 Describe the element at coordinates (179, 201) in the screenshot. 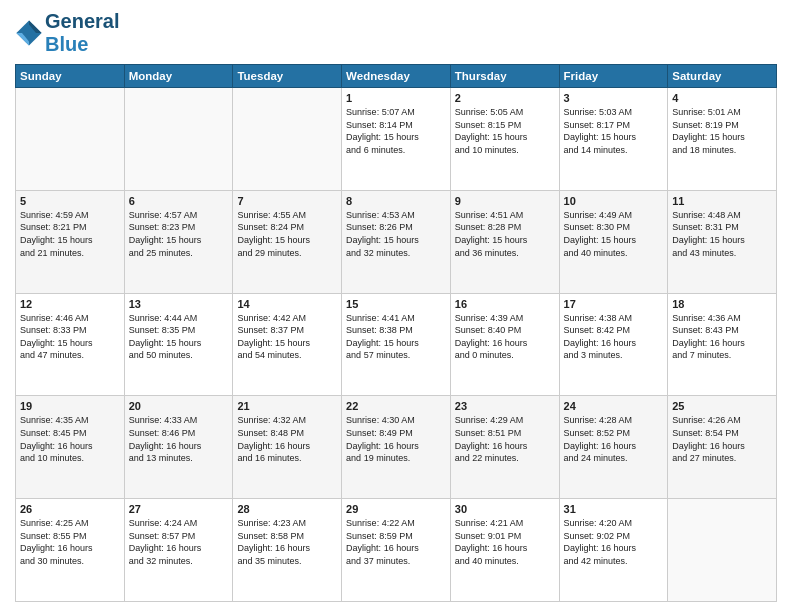

I see `day-number: 6` at that location.